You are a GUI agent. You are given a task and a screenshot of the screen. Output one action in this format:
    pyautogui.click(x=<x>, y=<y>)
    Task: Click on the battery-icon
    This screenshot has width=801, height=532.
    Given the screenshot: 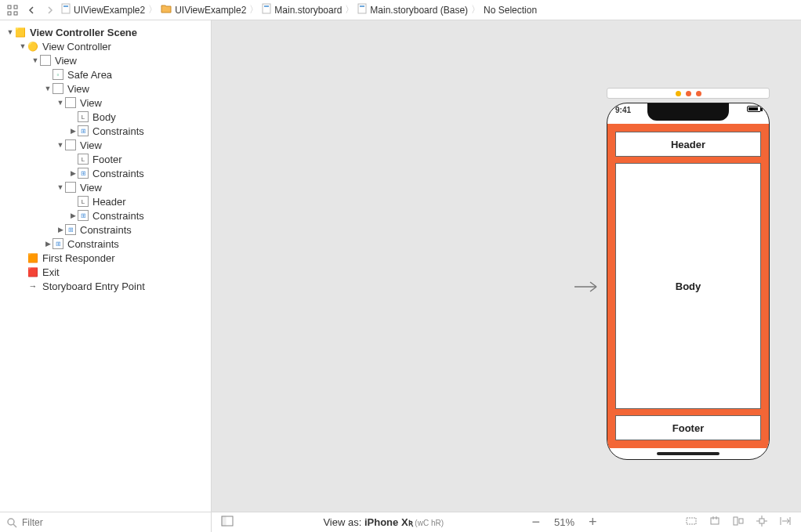 What is the action you would take?
    pyautogui.click(x=754, y=109)
    